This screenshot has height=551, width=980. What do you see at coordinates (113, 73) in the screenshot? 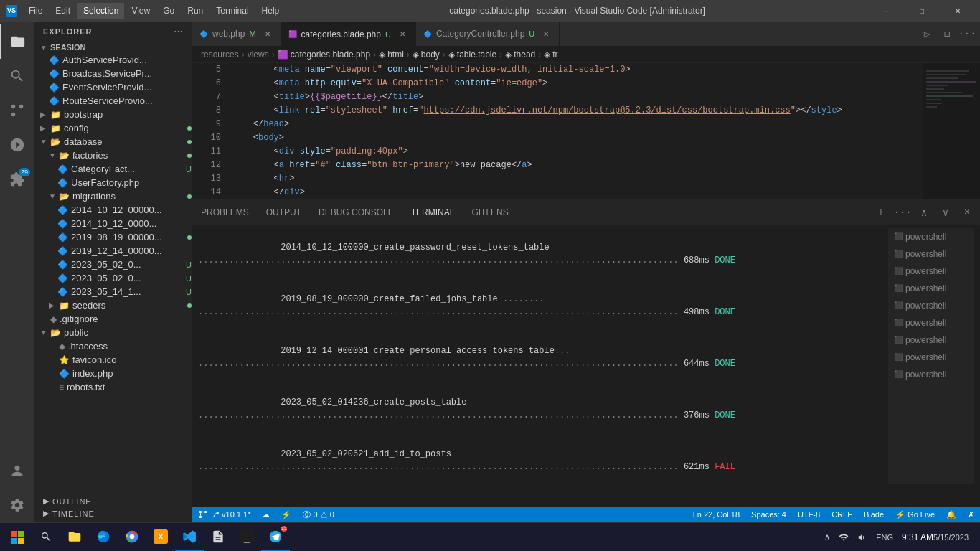
I see `sidebar-item-broadcastserviceprovider: 🔷 BroadcastServicePr...` at bounding box center [113, 73].